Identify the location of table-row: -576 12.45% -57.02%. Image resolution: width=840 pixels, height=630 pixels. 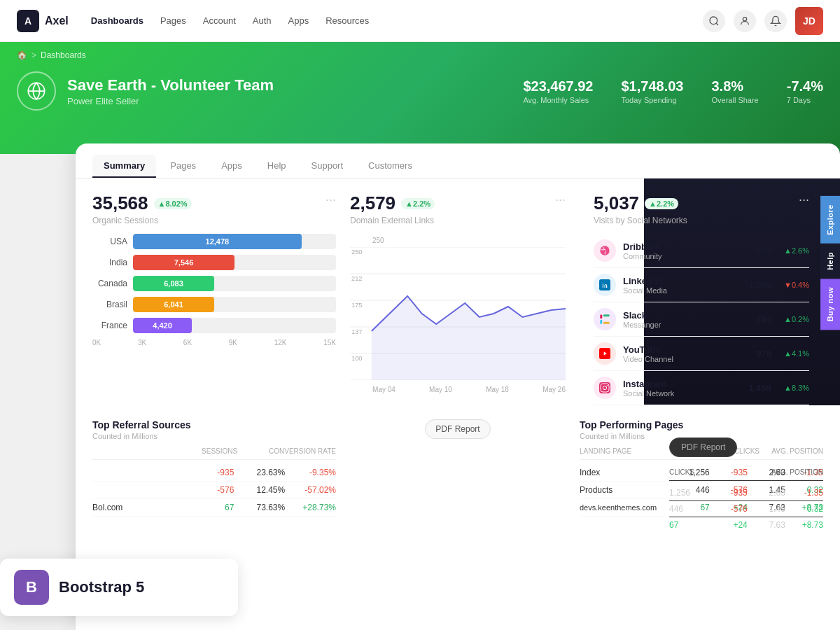
(214, 490).